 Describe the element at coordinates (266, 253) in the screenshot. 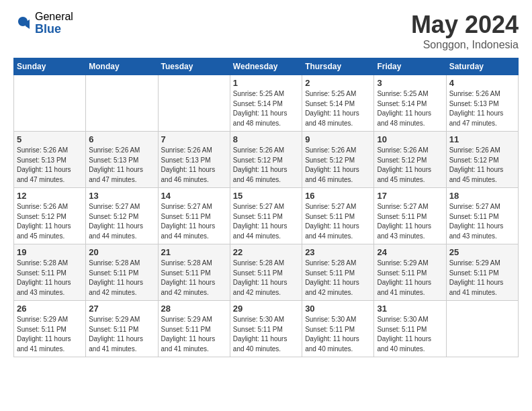

I see `day-number: 22` at that location.